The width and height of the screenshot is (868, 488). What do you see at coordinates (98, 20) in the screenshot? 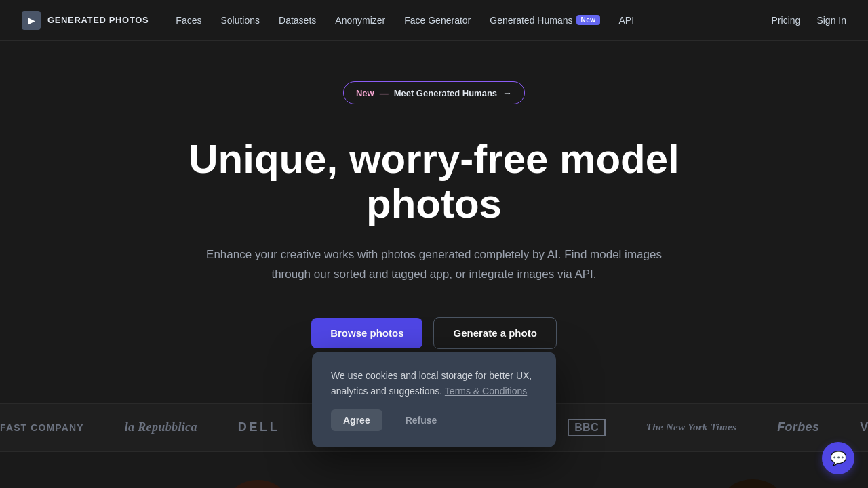
I see `logo-text: GENERATED PHOTOS` at bounding box center [98, 20].